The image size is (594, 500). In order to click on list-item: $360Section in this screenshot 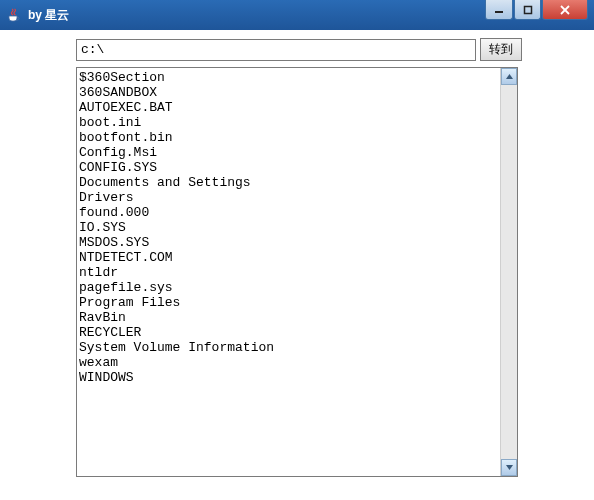, I will do `click(288, 78)`.